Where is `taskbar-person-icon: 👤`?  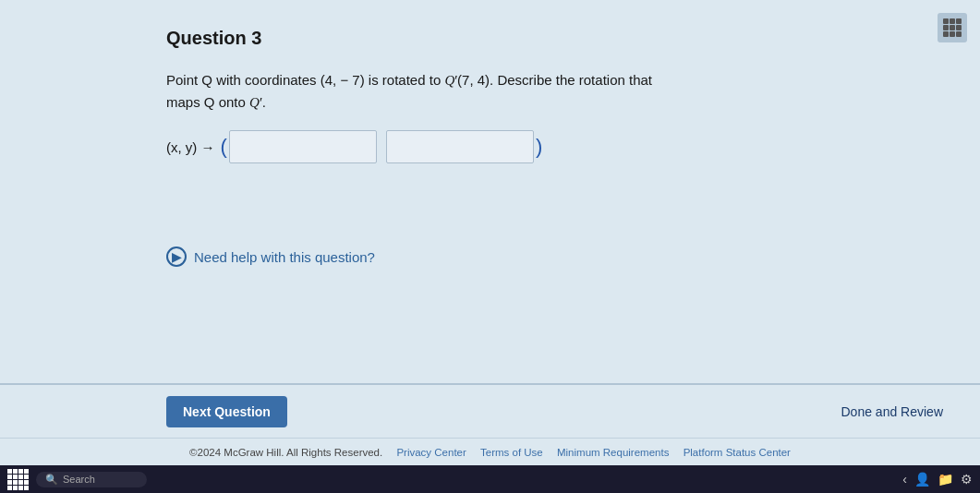 taskbar-person-icon: 👤 is located at coordinates (922, 479).